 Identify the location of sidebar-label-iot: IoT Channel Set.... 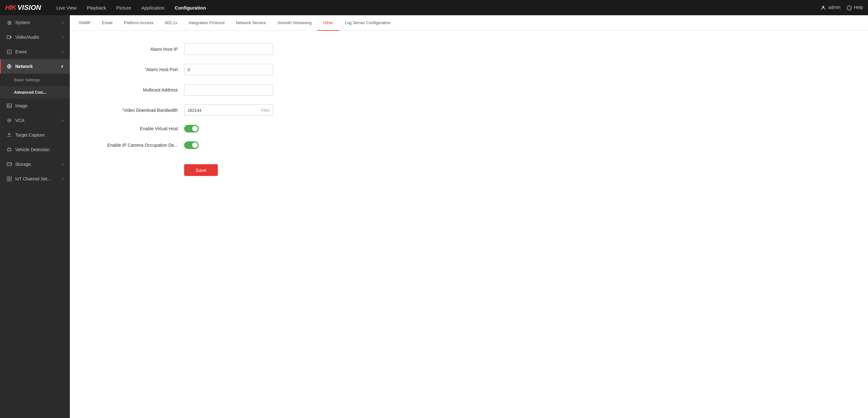
(33, 179).